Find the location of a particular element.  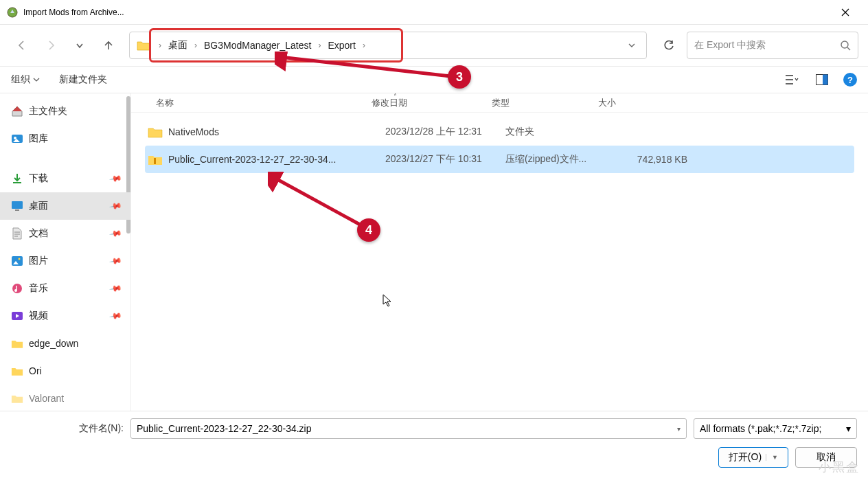

view-options-button is located at coordinates (792, 80).